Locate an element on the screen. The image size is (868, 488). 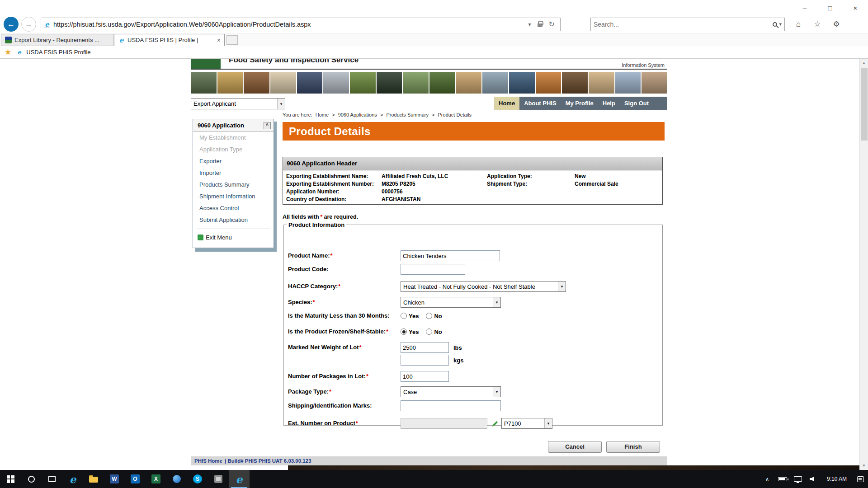
sidebar-item-submit-application: Submit Application is located at coordinates (233, 220).